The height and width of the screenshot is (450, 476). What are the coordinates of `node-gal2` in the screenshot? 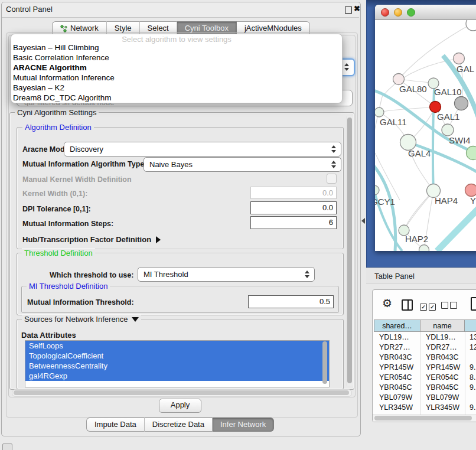 It's located at (459, 59).